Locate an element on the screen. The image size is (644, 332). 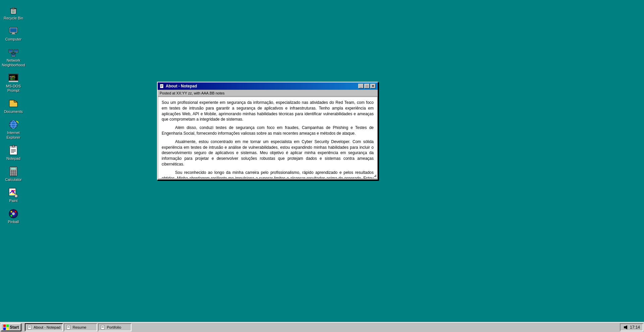
system-tray: 17:14 is located at coordinates (632, 327).